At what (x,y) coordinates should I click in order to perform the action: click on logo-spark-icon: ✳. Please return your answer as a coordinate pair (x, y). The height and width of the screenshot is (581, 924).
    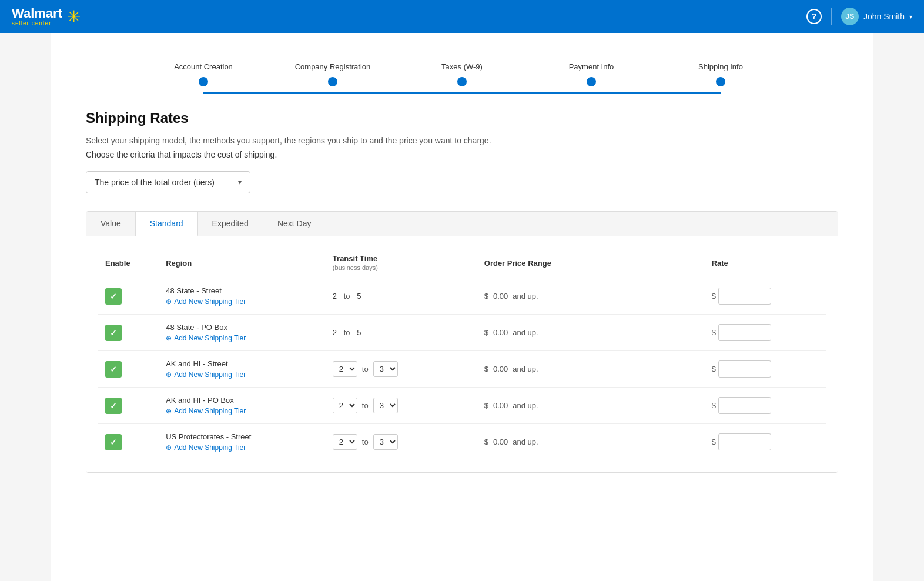
    Looking at the image, I should click on (74, 16).